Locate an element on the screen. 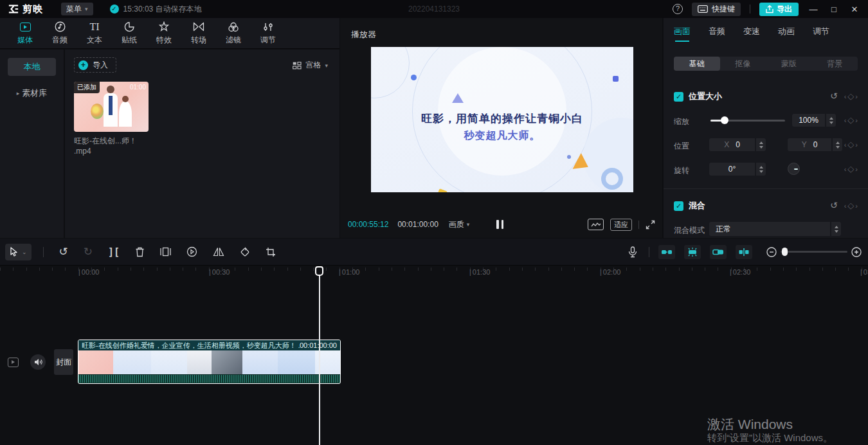  zoom-in-icon is located at coordinates (856, 252).